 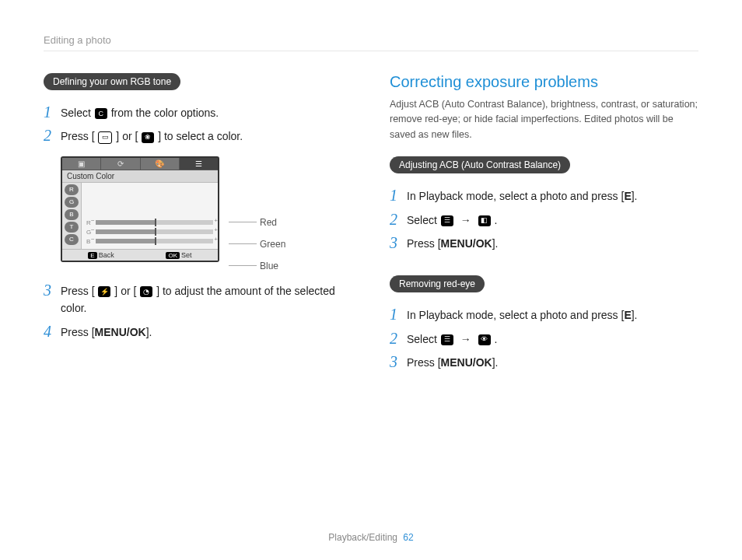 I want to click on preset-icon: R, so click(x=72, y=190).